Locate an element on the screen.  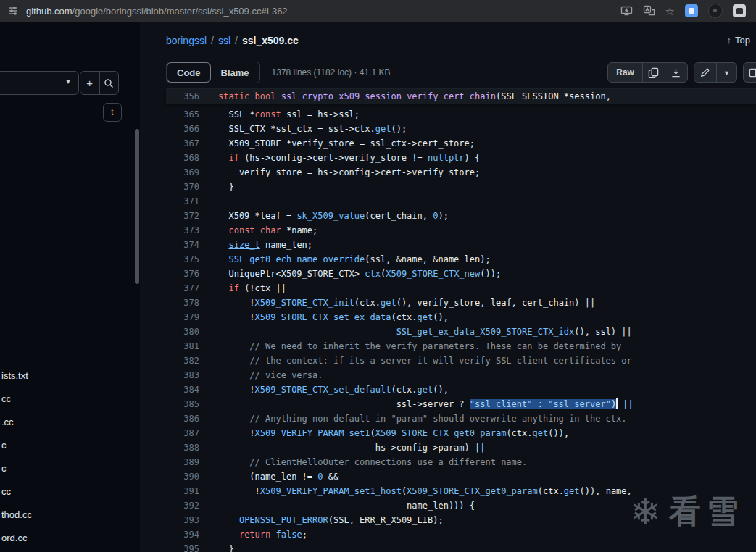
add-file-button: + is located at coordinates (90, 83).